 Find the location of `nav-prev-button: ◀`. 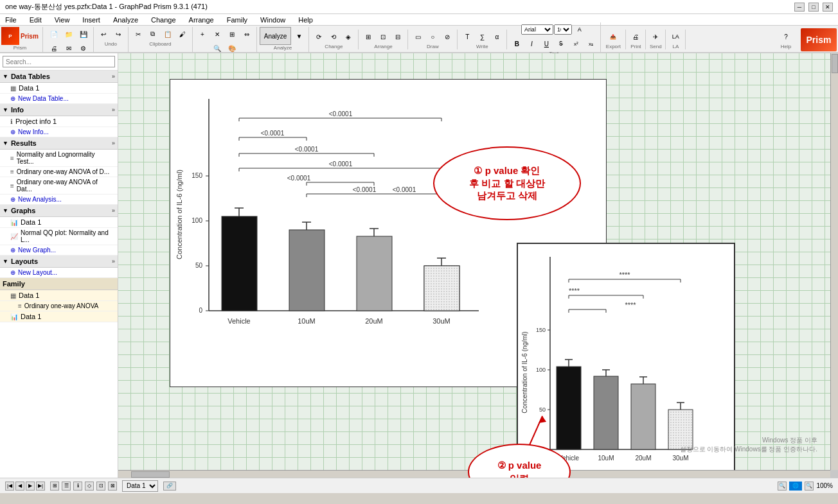

nav-prev-button: ◀ is located at coordinates (20, 486).